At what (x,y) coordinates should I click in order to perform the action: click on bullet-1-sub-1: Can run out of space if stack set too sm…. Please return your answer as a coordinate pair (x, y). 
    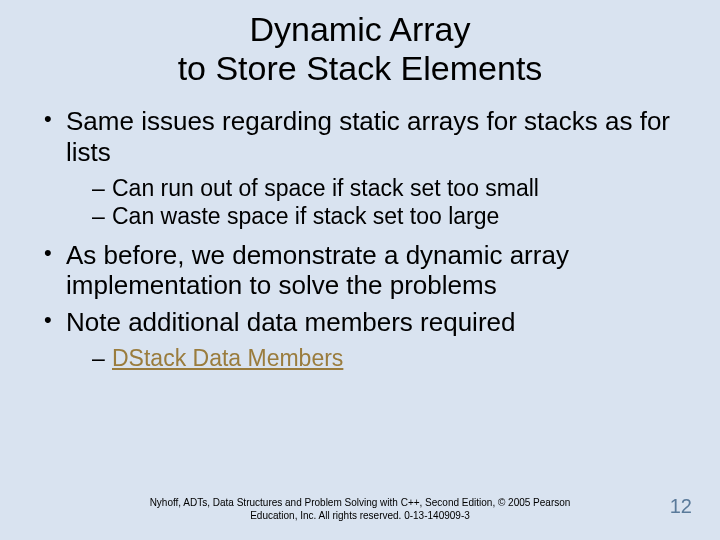
    Looking at the image, I should click on (374, 188).